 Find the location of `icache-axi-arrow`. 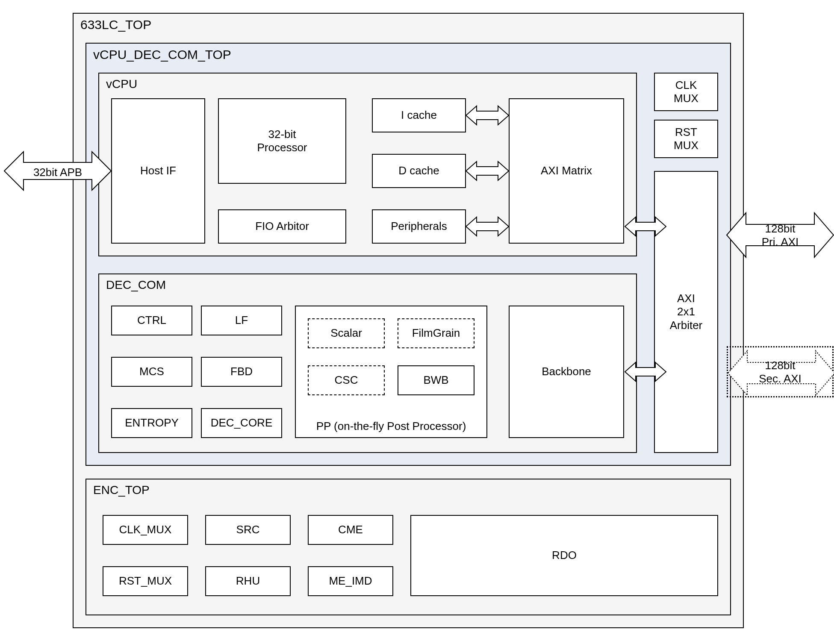

icache-axi-arrow is located at coordinates (487, 115).